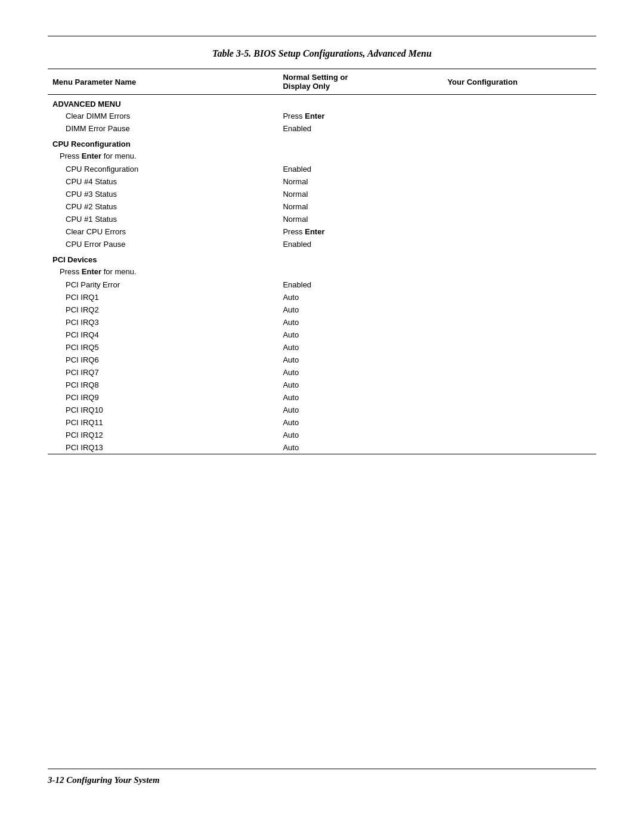  I want to click on col-header-normal: Normal Setting orDisplay Only, so click(360, 82).